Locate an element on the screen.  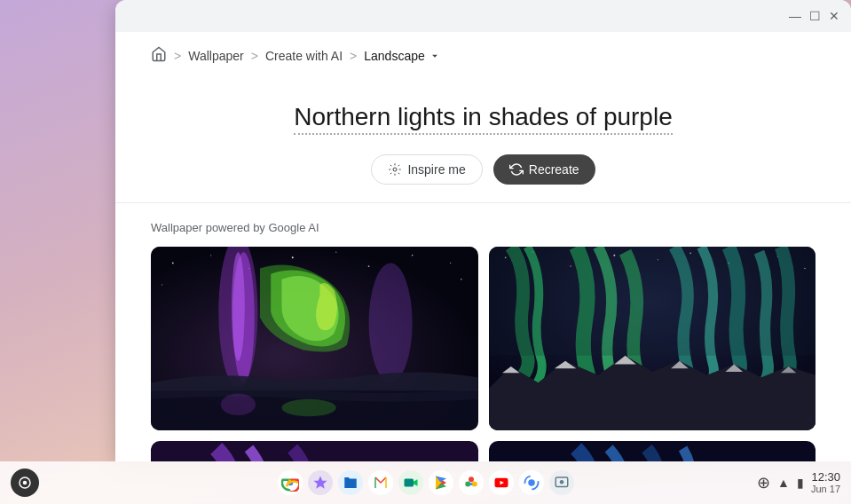
breadcrumb-landscape: Landscape is located at coordinates (403, 56).